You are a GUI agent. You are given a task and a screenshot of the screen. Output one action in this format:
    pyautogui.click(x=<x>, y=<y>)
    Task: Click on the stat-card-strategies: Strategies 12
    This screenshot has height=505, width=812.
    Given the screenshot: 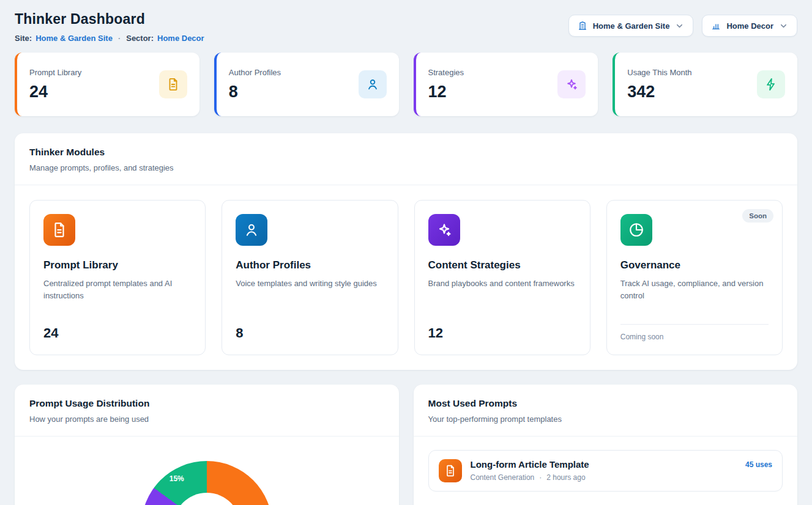 What is the action you would take?
    pyautogui.click(x=506, y=84)
    